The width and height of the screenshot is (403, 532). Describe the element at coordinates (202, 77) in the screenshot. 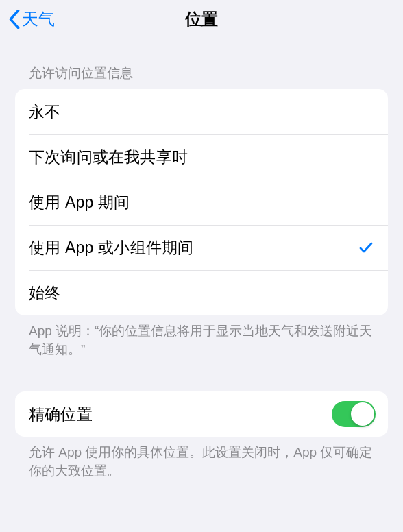

I see `section-header: 允许访问位置信息` at that location.